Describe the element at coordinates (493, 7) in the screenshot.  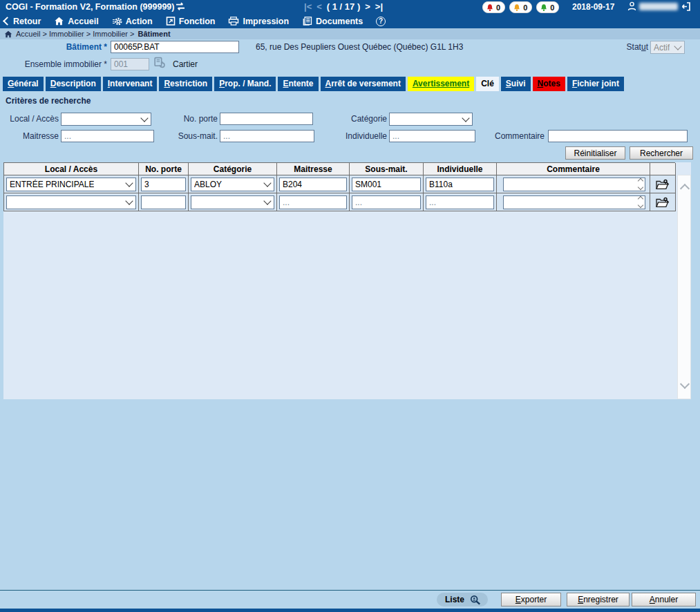
I see `alert-red-badge: 0` at that location.